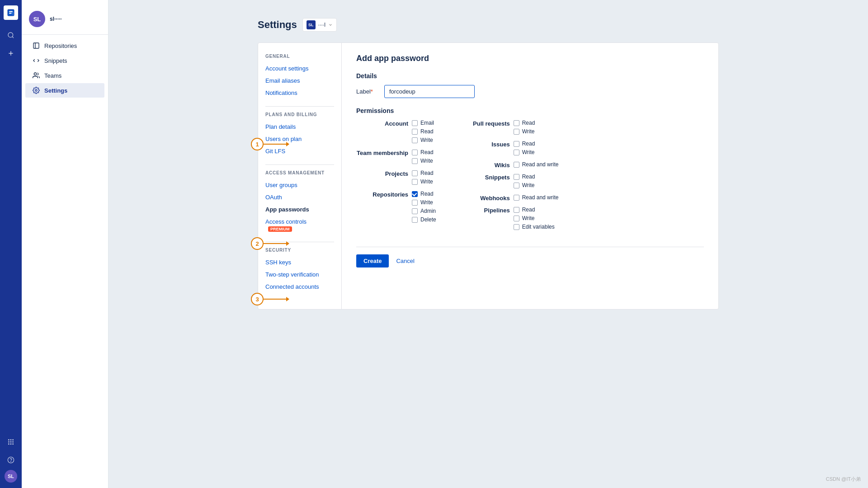  What do you see at coordinates (484, 198) in the screenshot?
I see `perm-title-webhooks: Webhooks` at bounding box center [484, 198].